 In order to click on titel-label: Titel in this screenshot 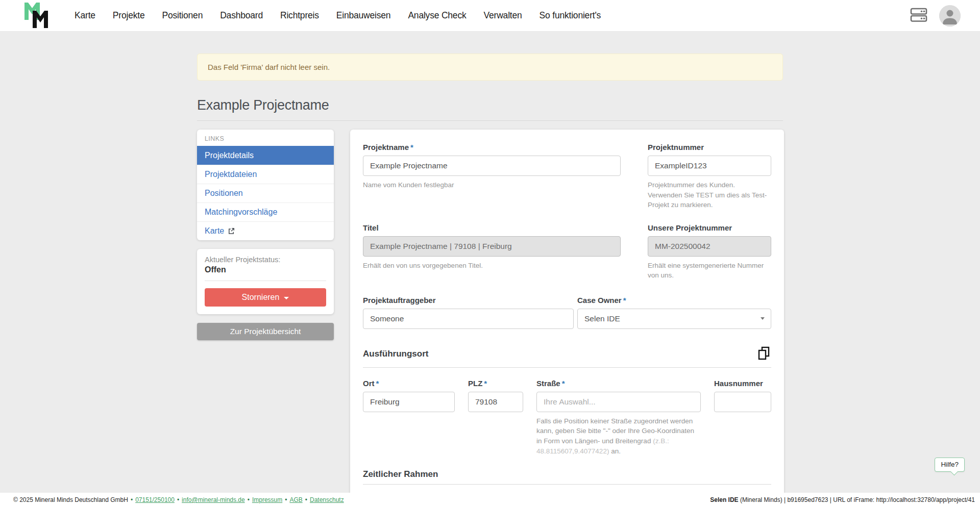, I will do `click(492, 227)`.